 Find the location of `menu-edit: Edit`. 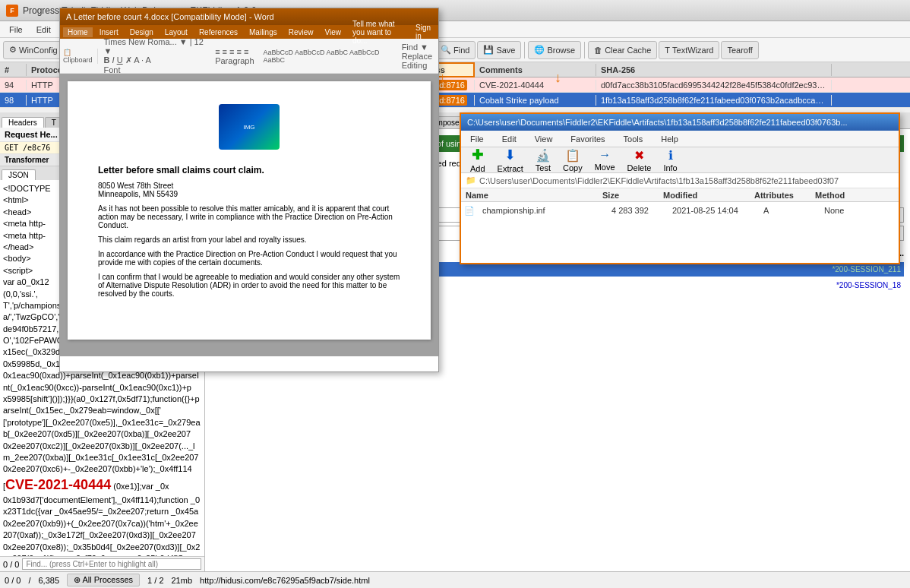

menu-edit: Edit is located at coordinates (44, 30).